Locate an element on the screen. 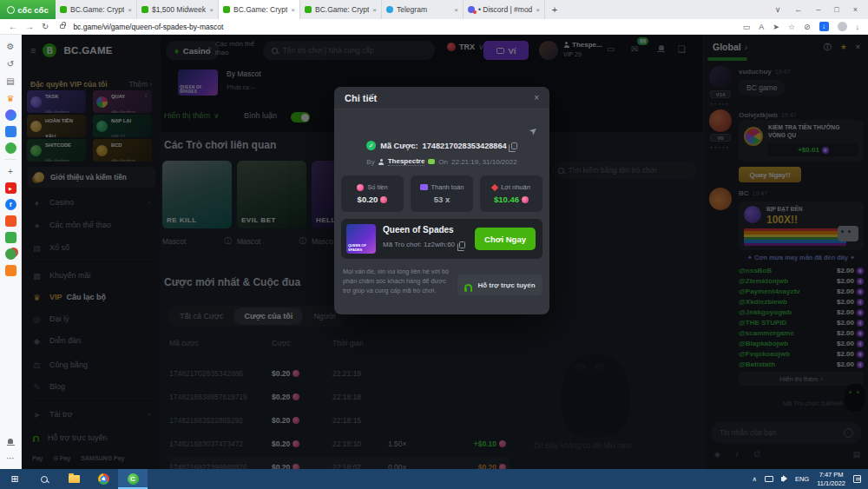 This screenshot has height=489, width=868. on-label: On is located at coordinates (443, 162).